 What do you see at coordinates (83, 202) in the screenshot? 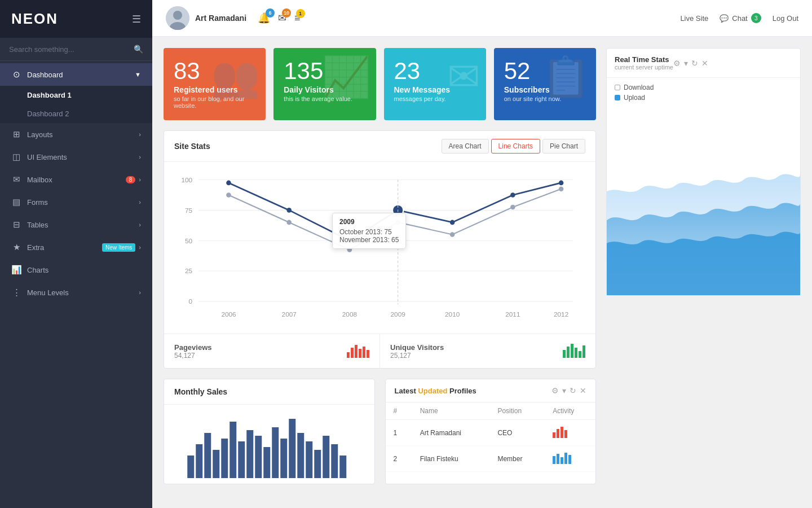
I see `forms-label: Forms` at bounding box center [83, 202].